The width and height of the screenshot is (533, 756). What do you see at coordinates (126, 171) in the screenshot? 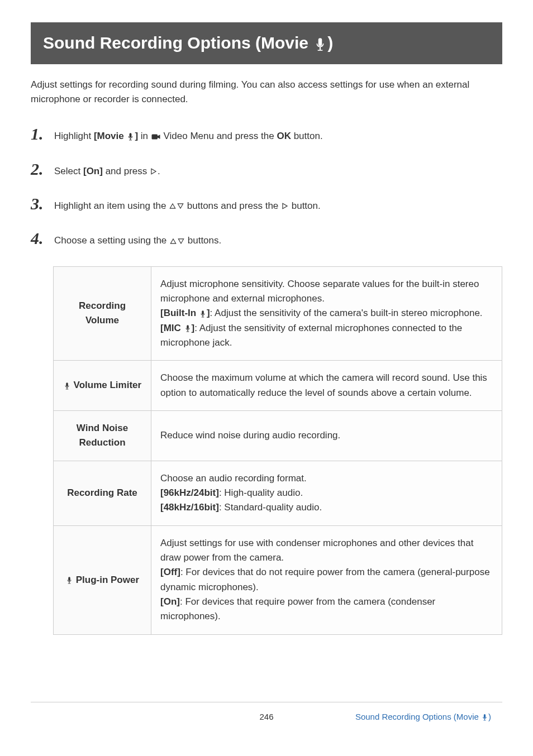
I see `text: and press` at bounding box center [126, 171].